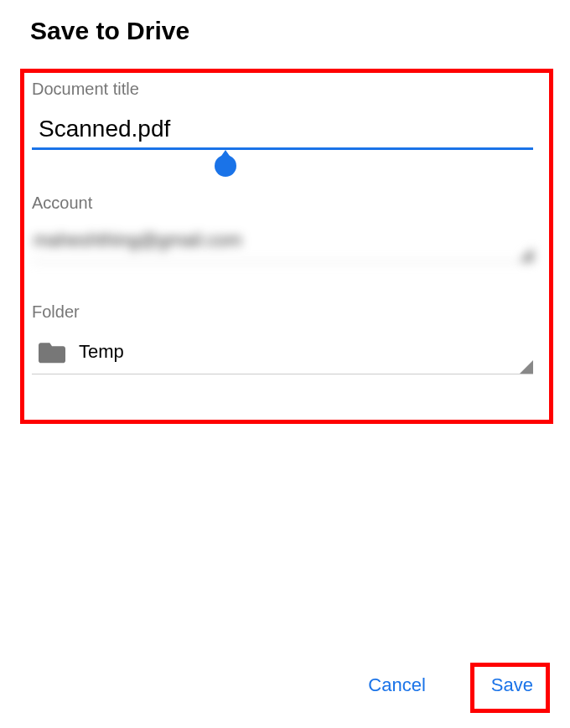 The height and width of the screenshot is (728, 570). Describe the element at coordinates (451, 685) in the screenshot. I see `action-bar: Cancel Save` at that location.